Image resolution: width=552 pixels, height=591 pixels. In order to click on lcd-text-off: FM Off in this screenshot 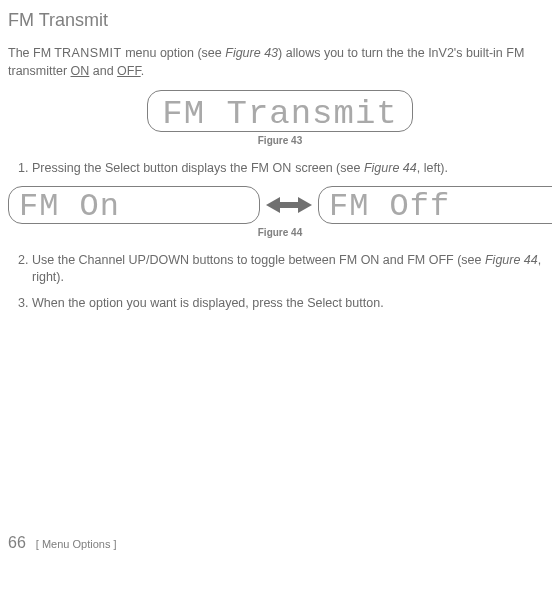, I will do `click(390, 207)`.